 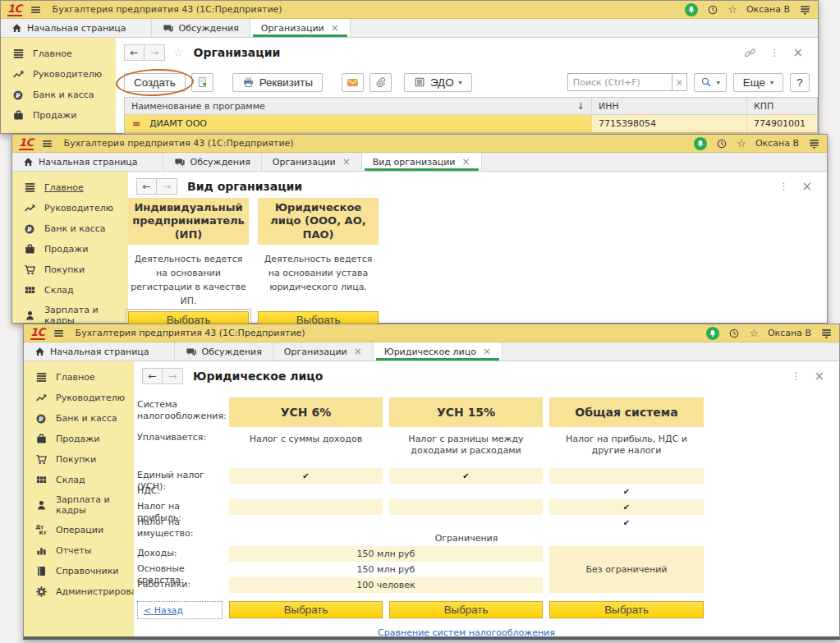 What do you see at coordinates (163, 611) in the screenshot?
I see `back-link: < Назад` at bounding box center [163, 611].